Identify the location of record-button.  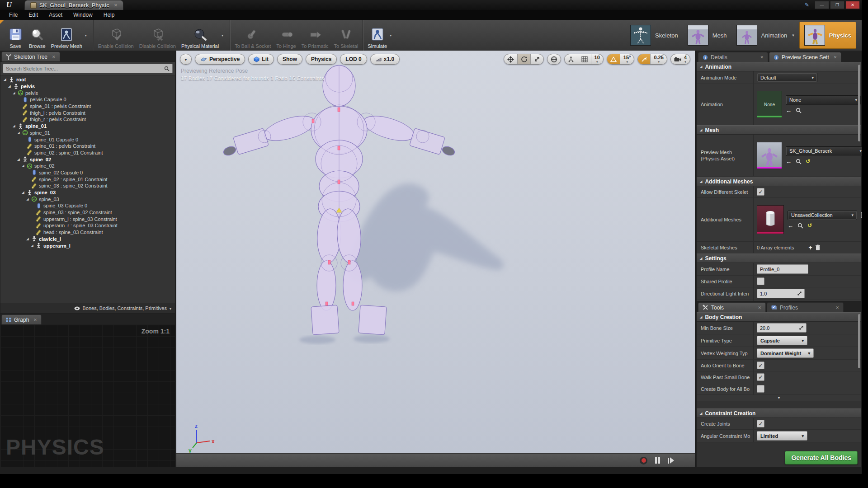
(644, 461).